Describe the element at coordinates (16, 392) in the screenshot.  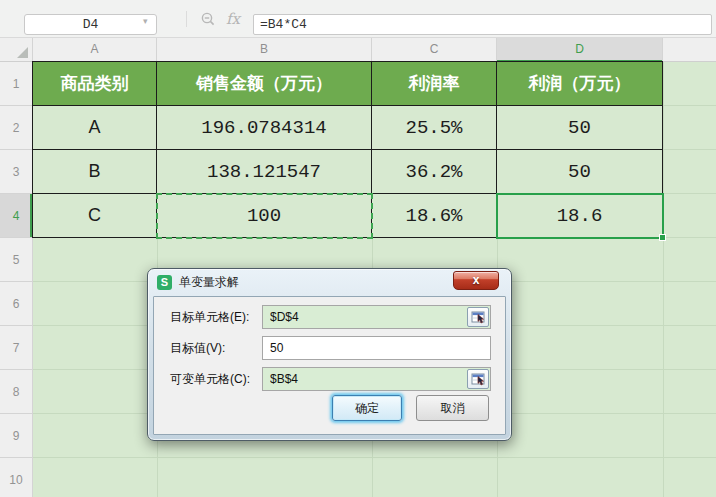
I see `row-header-8: 8` at that location.